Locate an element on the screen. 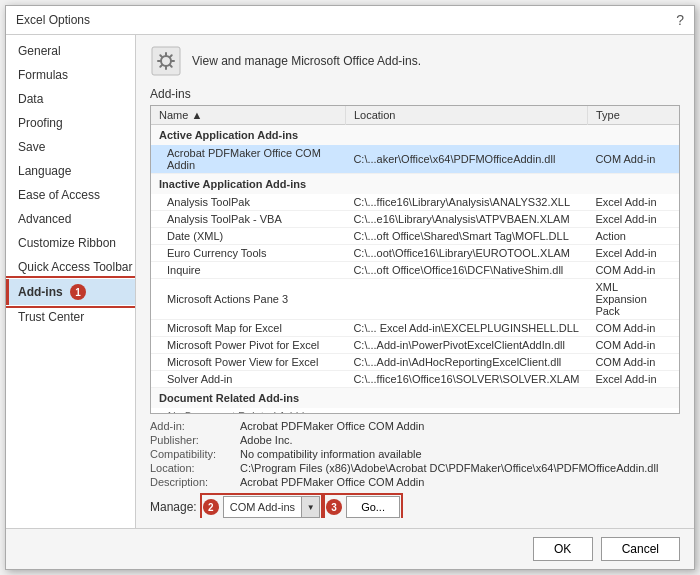 The height and width of the screenshot is (575, 700). cancel-button: Cancel is located at coordinates (640, 549).